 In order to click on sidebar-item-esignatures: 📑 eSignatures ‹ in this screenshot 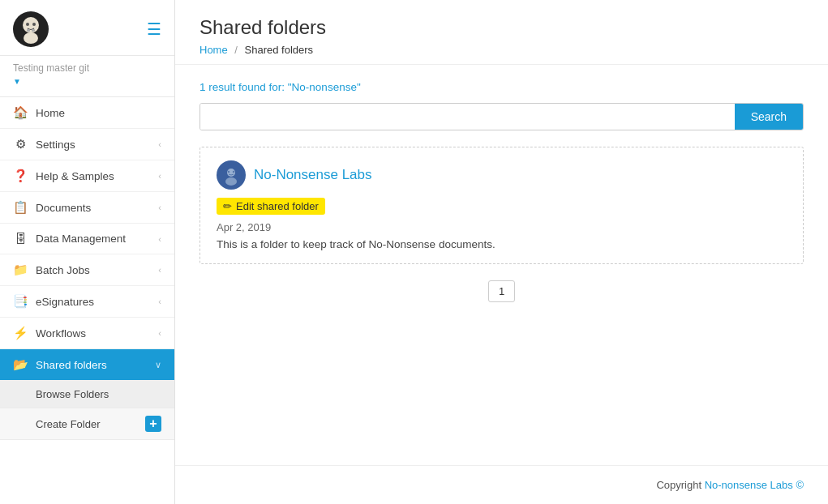, I will do `click(88, 301)`.